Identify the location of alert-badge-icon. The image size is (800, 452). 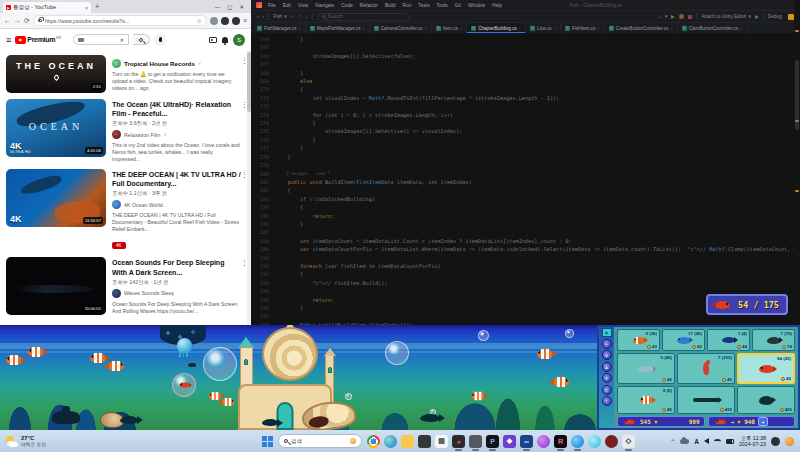
(790, 442).